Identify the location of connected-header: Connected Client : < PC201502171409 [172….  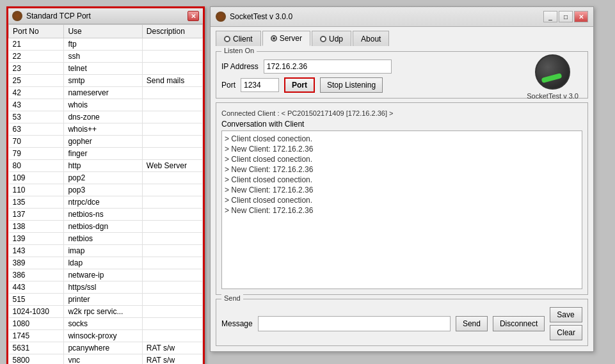
(402, 113).